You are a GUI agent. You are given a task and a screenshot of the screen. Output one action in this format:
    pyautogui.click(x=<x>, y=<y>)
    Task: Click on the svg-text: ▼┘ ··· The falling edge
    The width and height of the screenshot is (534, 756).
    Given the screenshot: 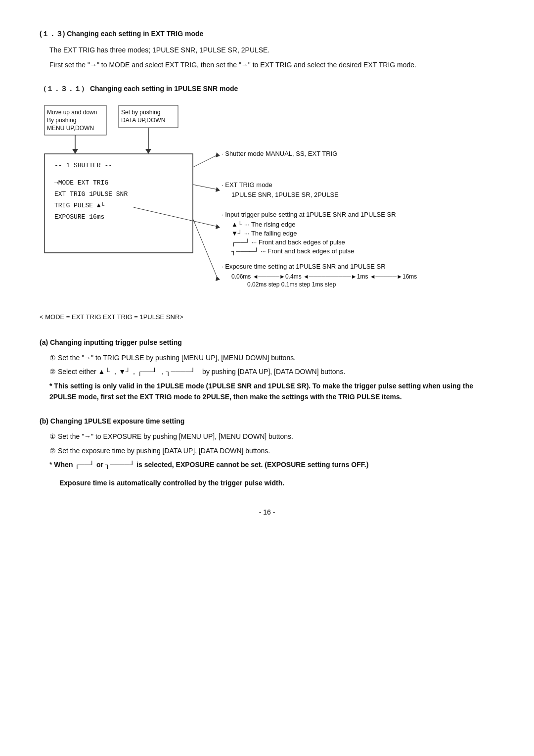 What is the action you would take?
    pyautogui.click(x=264, y=234)
    